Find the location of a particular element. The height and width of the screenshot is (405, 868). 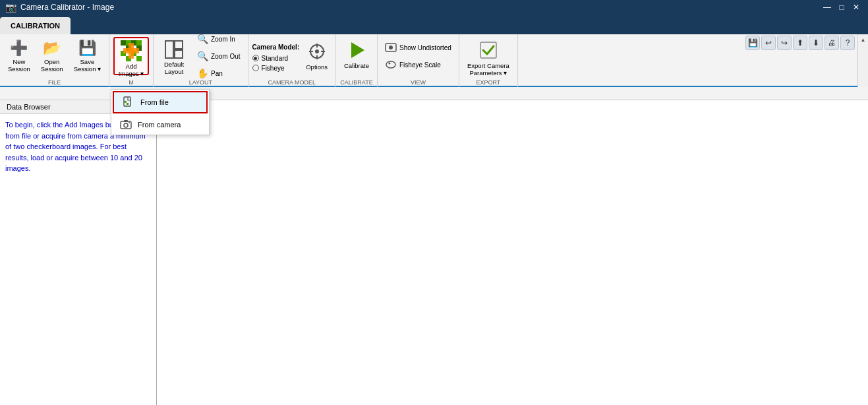

fisheye-radio is located at coordinates (256, 68).